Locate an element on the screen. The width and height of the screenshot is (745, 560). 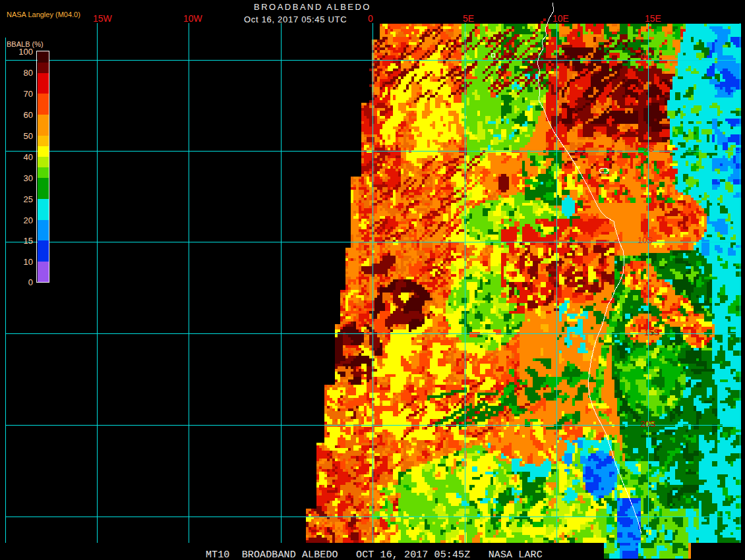
svg-text: BROADBAND ALBEDO is located at coordinates (313, 7).